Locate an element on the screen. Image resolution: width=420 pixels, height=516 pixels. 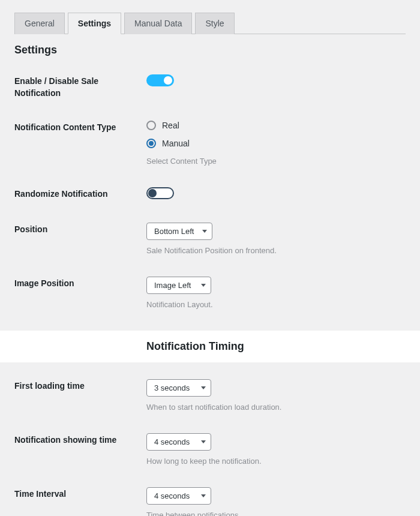
content-type-real: Real is located at coordinates (276, 125).